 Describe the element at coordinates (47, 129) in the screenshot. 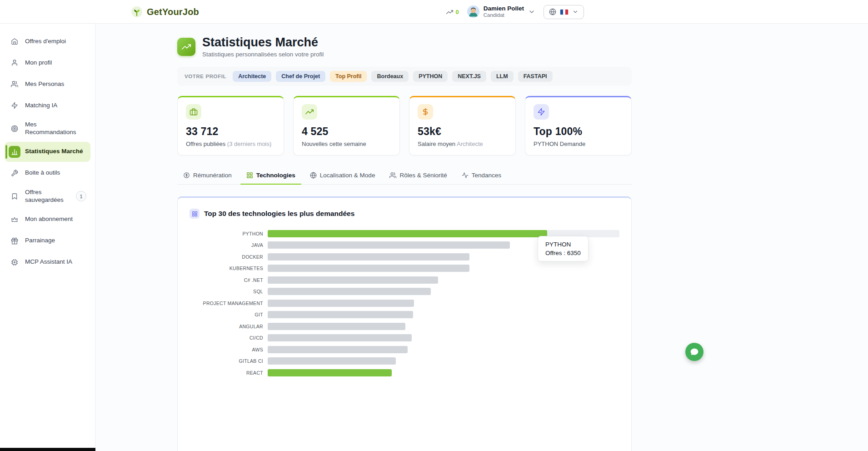

I see `sidebar-item-mes-recommandations: Mes Recommandations` at that location.